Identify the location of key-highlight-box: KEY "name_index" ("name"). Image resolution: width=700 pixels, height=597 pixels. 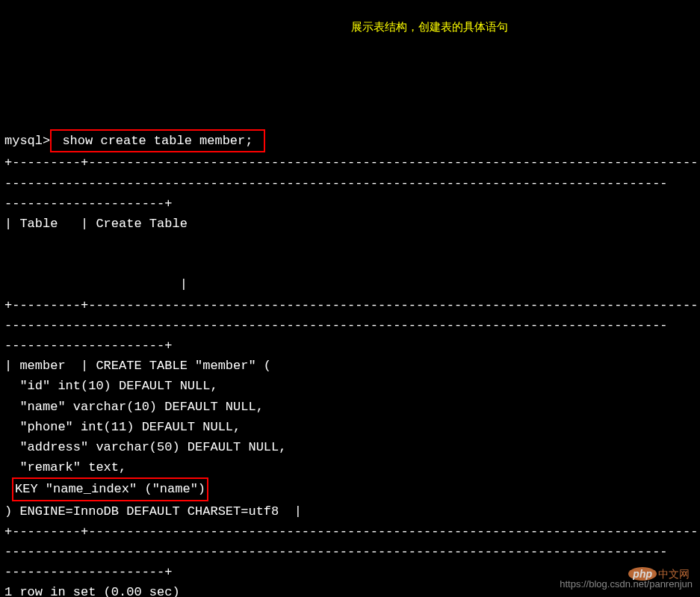
(111, 489).